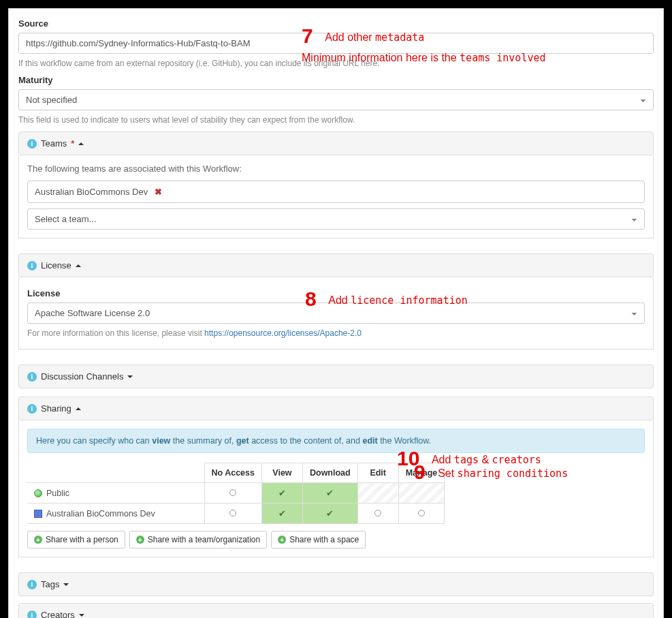  Describe the element at coordinates (58, 614) in the screenshot. I see `creators-title: Creators` at that location.